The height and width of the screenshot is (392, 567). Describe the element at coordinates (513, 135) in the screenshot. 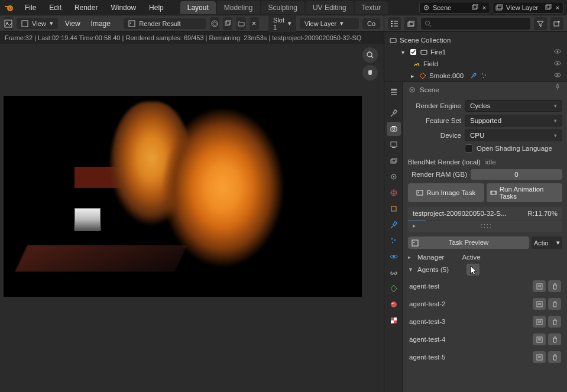

I see `device-select: CPU▾` at that location.